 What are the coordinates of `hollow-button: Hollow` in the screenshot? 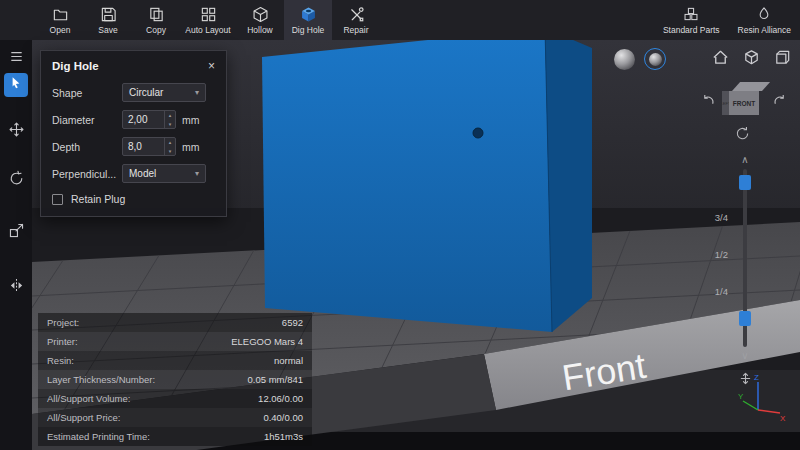 It's located at (260, 20).